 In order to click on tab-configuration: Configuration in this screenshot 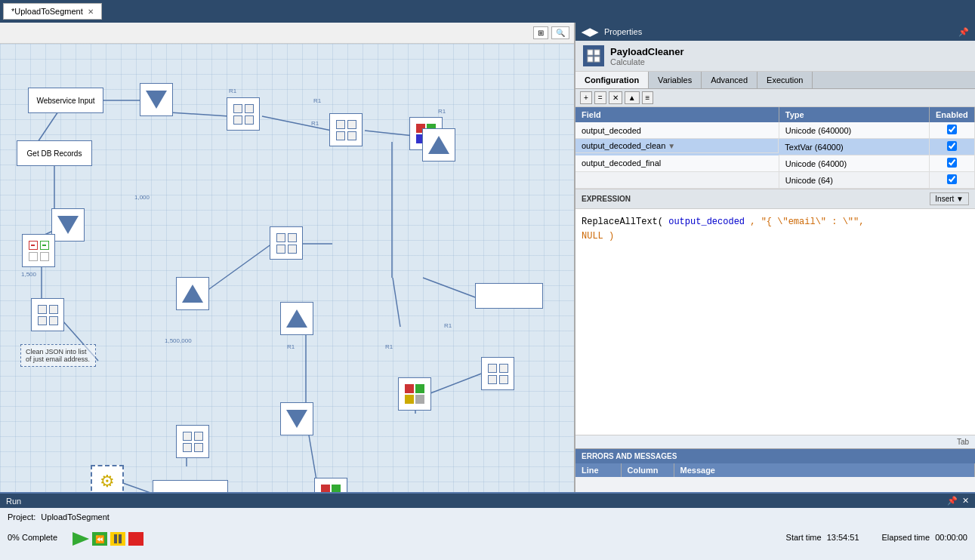, I will do `click(612, 80)`.